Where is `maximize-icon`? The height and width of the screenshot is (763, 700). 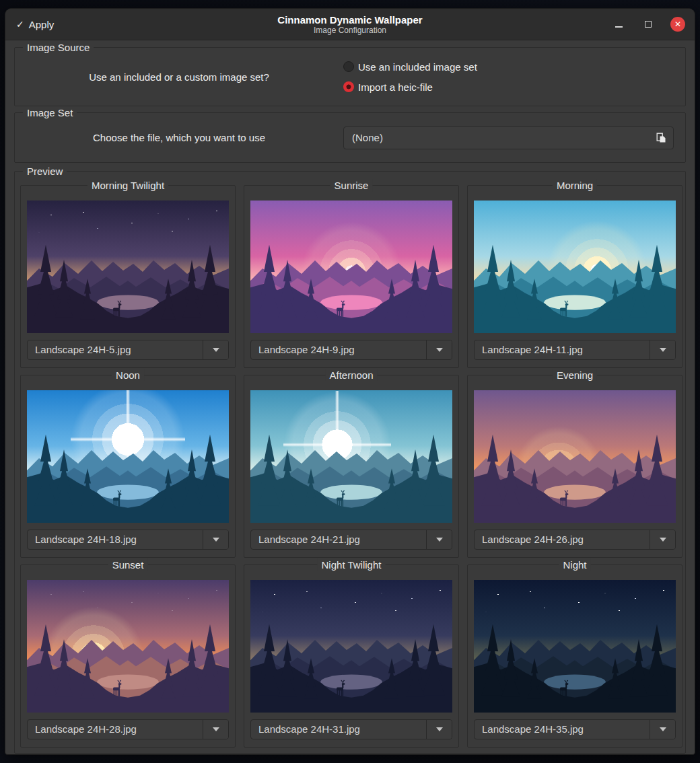 maximize-icon is located at coordinates (648, 24).